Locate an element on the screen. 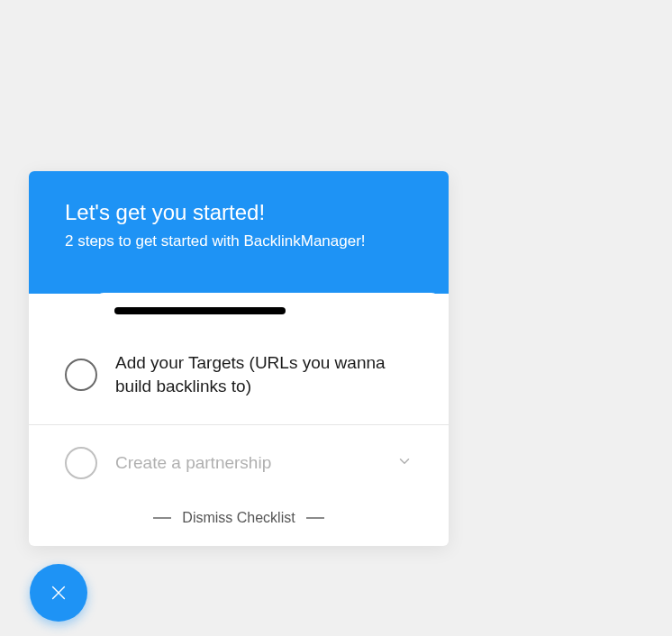 Image resolution: width=672 pixels, height=636 pixels. chevron-down-icon is located at coordinates (404, 463).